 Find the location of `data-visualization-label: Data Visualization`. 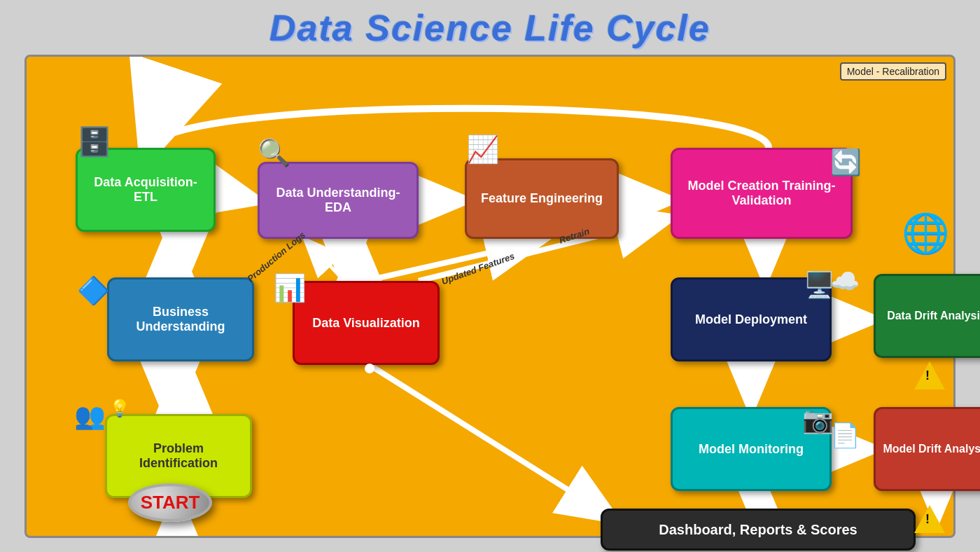

data-visualization-label: Data Visualization is located at coordinates (366, 324).